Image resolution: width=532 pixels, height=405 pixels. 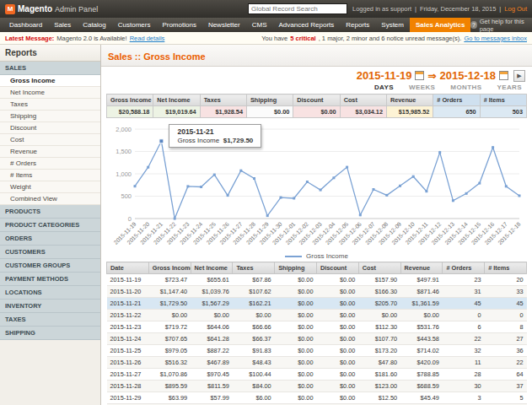 What do you see at coordinates (51, 306) in the screenshot?
I see `sidebar-section-inventory: INVENTORY` at bounding box center [51, 306].